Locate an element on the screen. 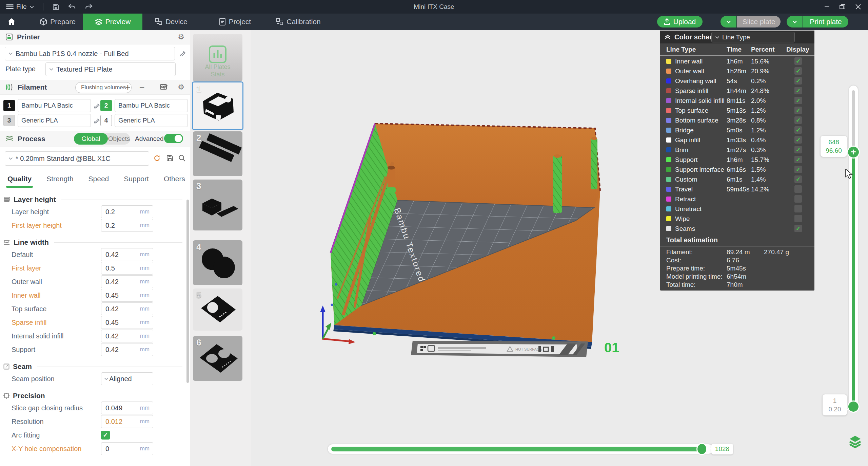 Image resolution: width=868 pixels, height=466 pixels. search-parameter-icon is located at coordinates (182, 158).